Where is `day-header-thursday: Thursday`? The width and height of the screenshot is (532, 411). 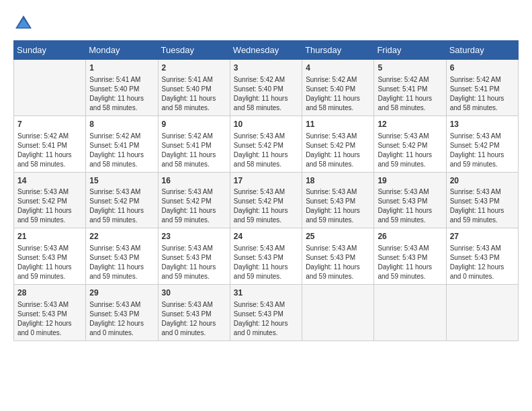
day-header-thursday: Thursday is located at coordinates (339, 50).